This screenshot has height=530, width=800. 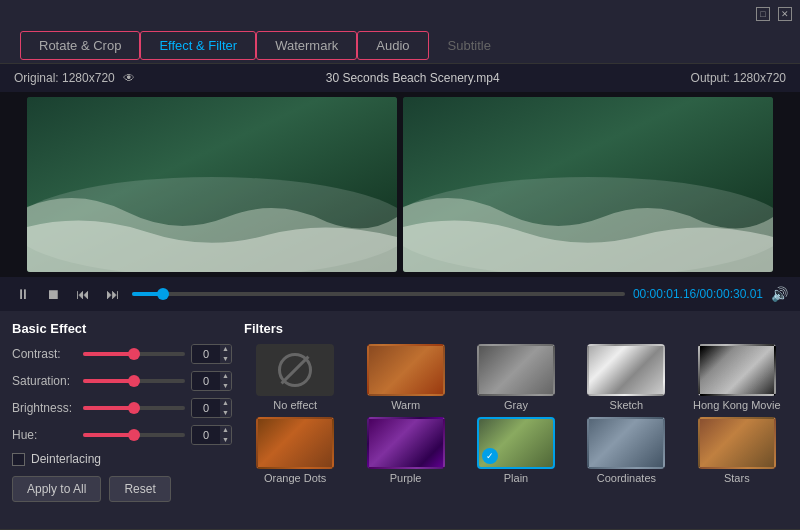 I want to click on filter-hk-movie: Hong Kong Movie, so click(x=737, y=378).